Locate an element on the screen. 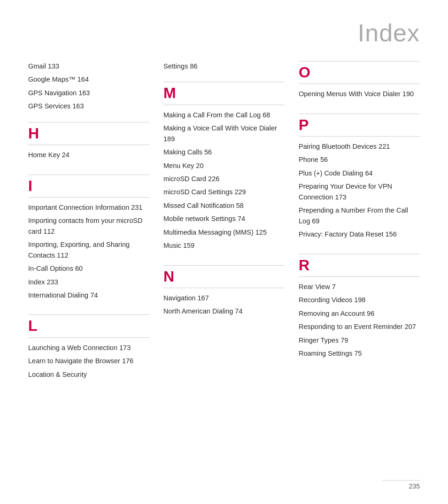  list-item: Opening Menus With Voice Dialer 190 is located at coordinates (359, 94).